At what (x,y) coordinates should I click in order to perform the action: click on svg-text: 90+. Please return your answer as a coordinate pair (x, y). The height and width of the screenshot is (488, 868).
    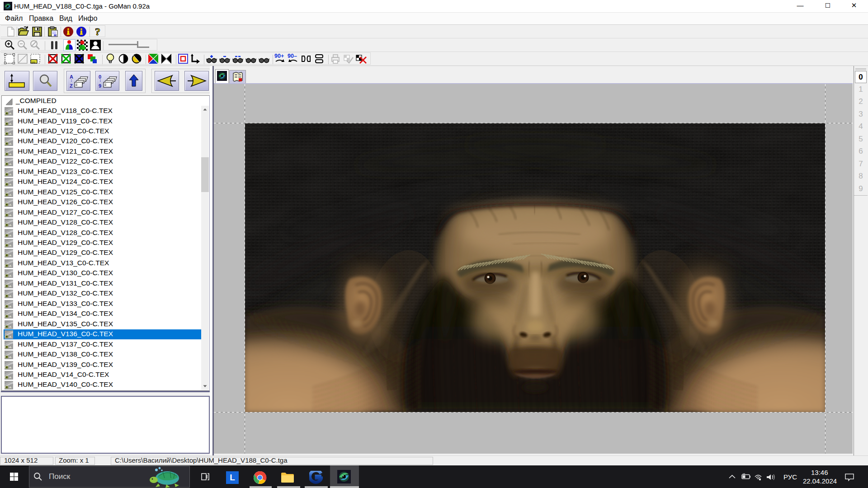
    Looking at the image, I should click on (279, 56).